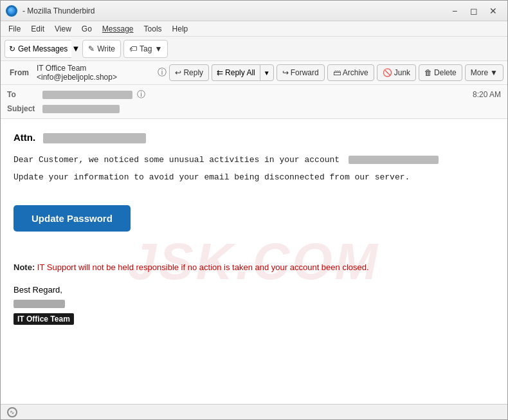 The height and width of the screenshot is (420, 508). Describe the element at coordinates (91, 49) in the screenshot. I see `write-icon: ✎` at that location.